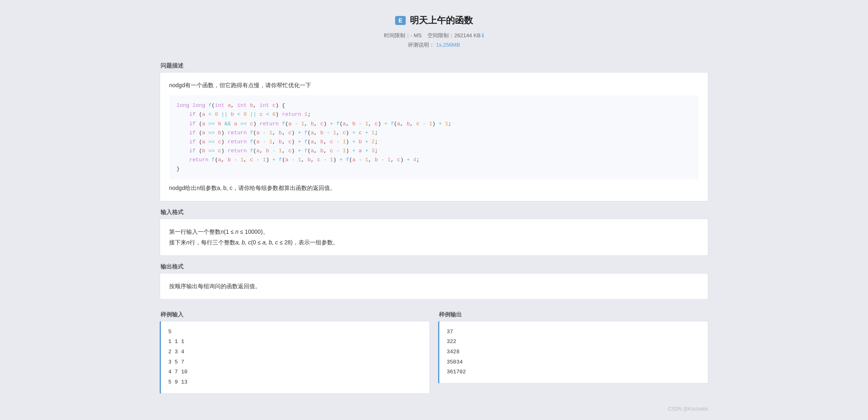 The width and height of the screenshot is (868, 420). What do you see at coordinates (295, 315) in the screenshot?
I see `sample-input-label: 样例输入` at bounding box center [295, 315].